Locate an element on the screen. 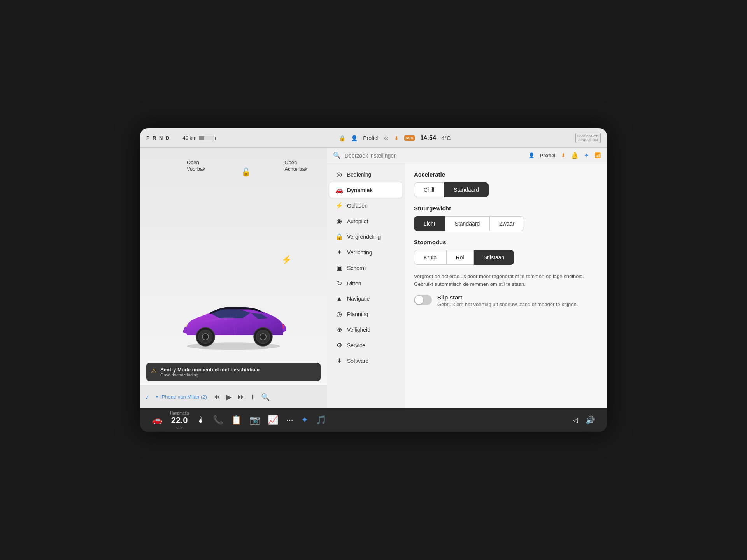 Image resolution: width=747 pixels, height=560 pixels. prnd-display: P R N D is located at coordinates (158, 138).